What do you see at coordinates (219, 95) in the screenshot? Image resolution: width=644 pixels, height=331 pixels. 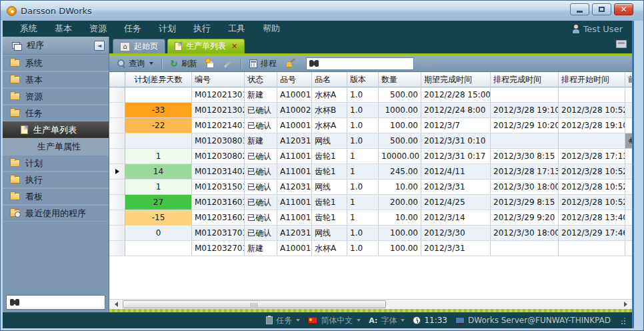 I see `table-cell: M012021301` at bounding box center [219, 95].